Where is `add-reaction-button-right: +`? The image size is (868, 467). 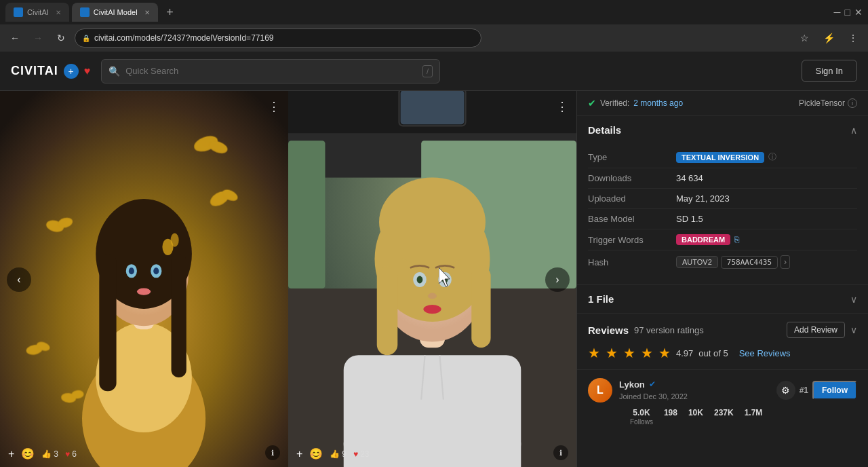 add-reaction-button-right: + is located at coordinates (300, 454).